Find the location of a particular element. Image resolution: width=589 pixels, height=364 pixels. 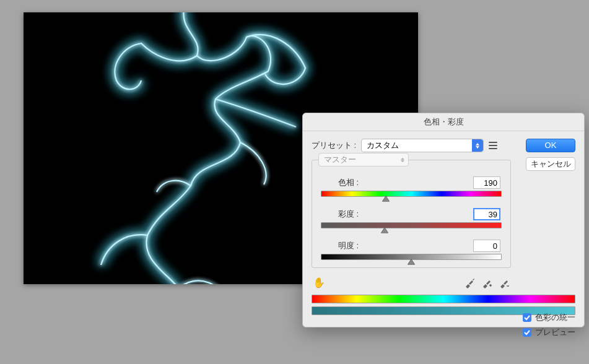

lightness-input is located at coordinates (487, 246).